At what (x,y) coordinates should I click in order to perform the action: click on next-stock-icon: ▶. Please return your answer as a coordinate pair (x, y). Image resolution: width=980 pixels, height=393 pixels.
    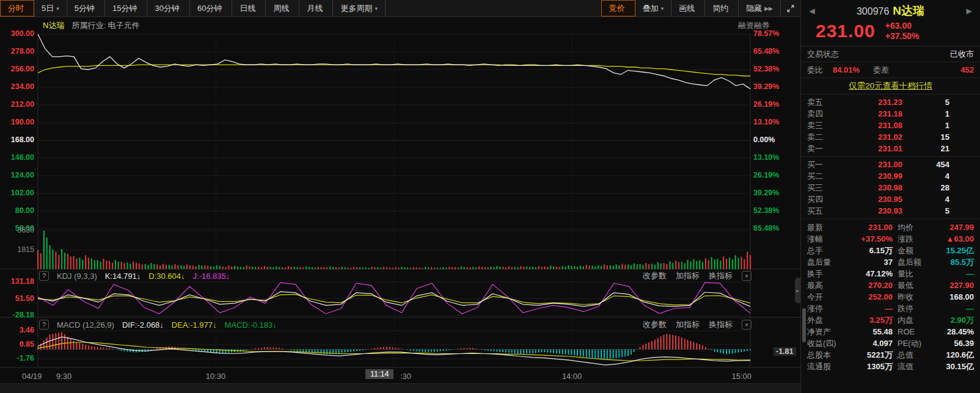
    Looking at the image, I should click on (969, 11).